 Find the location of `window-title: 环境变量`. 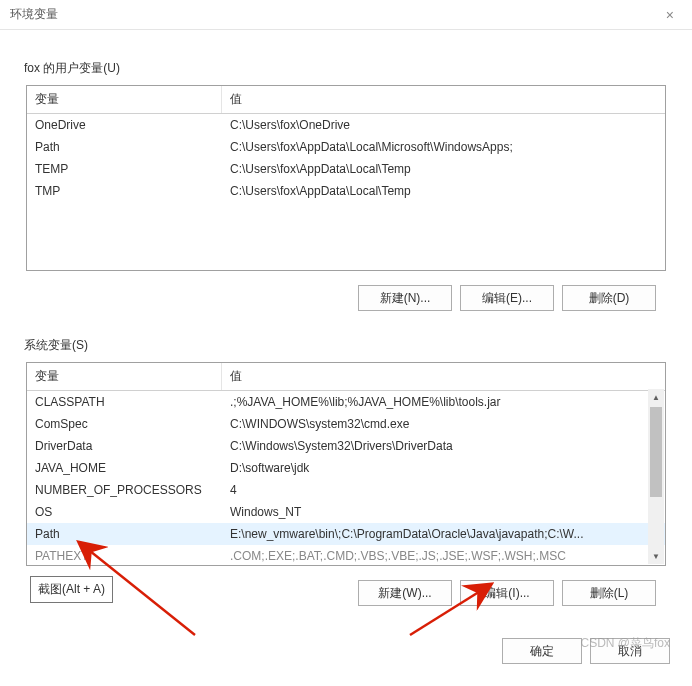

window-title: 环境变量 is located at coordinates (34, 14).